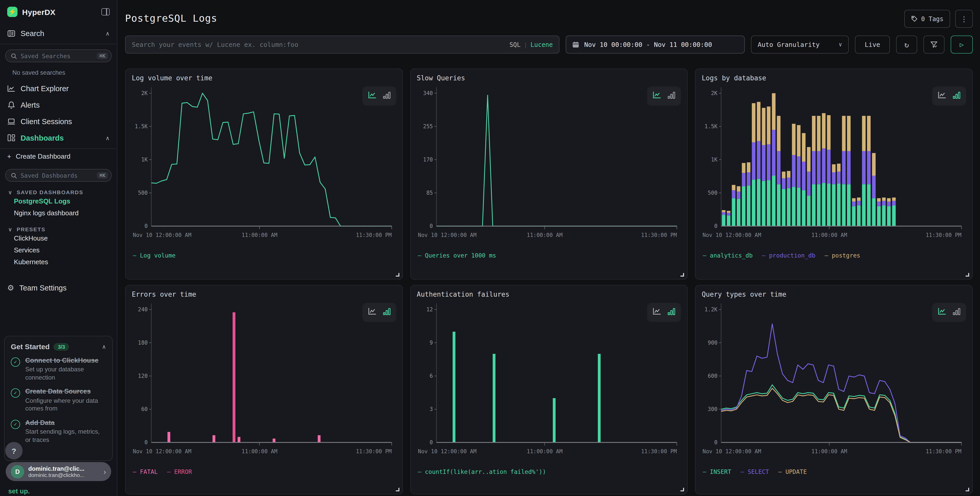  I want to click on run-query-button: ▷, so click(962, 45).